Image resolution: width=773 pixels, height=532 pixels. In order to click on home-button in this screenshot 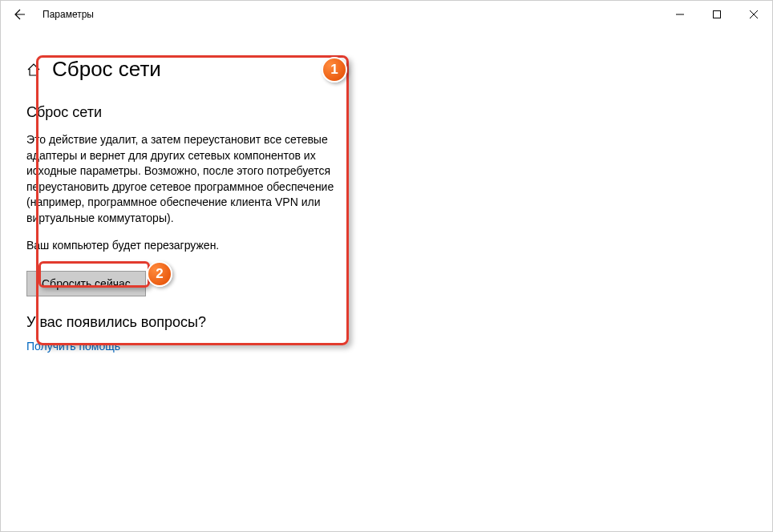, I will do `click(34, 70)`.